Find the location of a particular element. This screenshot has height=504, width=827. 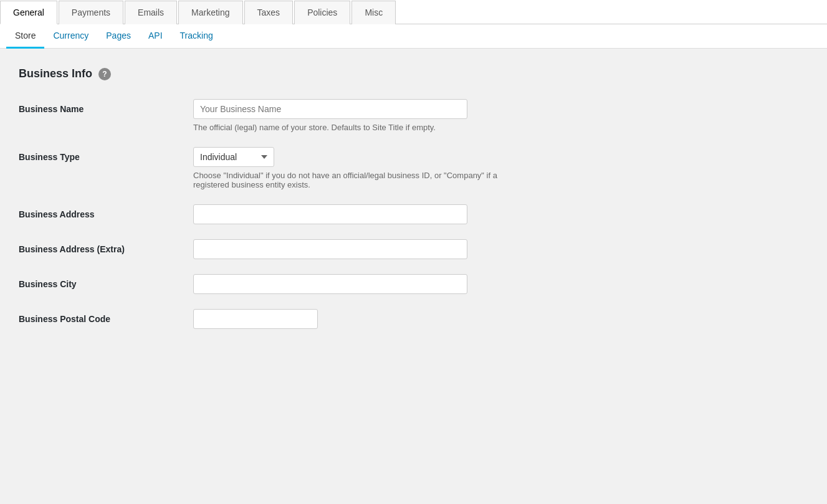

business-address-label: Business Address is located at coordinates (106, 212).